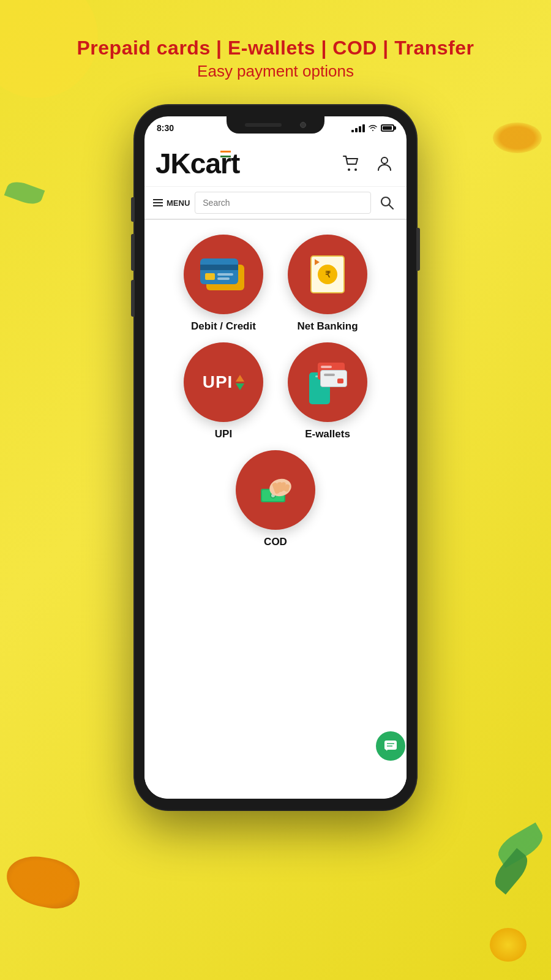 This screenshot has height=980, width=551. I want to click on signal-icon, so click(358, 129).